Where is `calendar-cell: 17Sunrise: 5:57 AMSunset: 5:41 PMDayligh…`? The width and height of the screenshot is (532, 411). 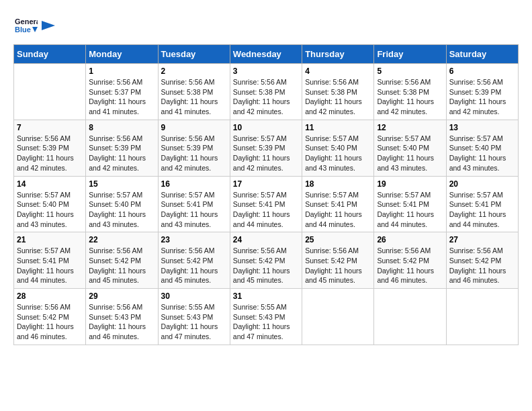
calendar-cell: 17Sunrise: 5:57 AMSunset: 5:41 PMDayligh… is located at coordinates (266, 204).